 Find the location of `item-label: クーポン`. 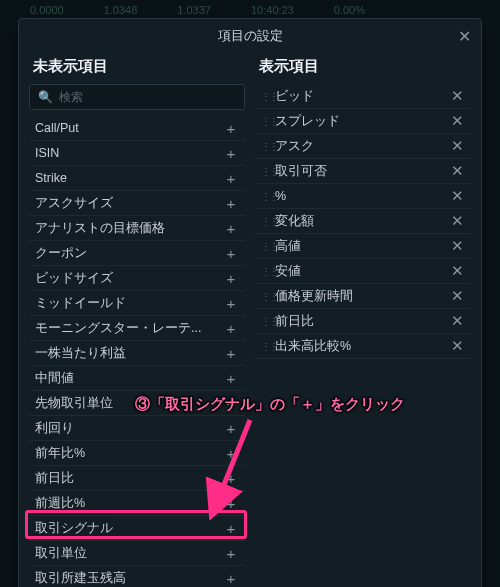

item-label: クーポン is located at coordinates (128, 254).